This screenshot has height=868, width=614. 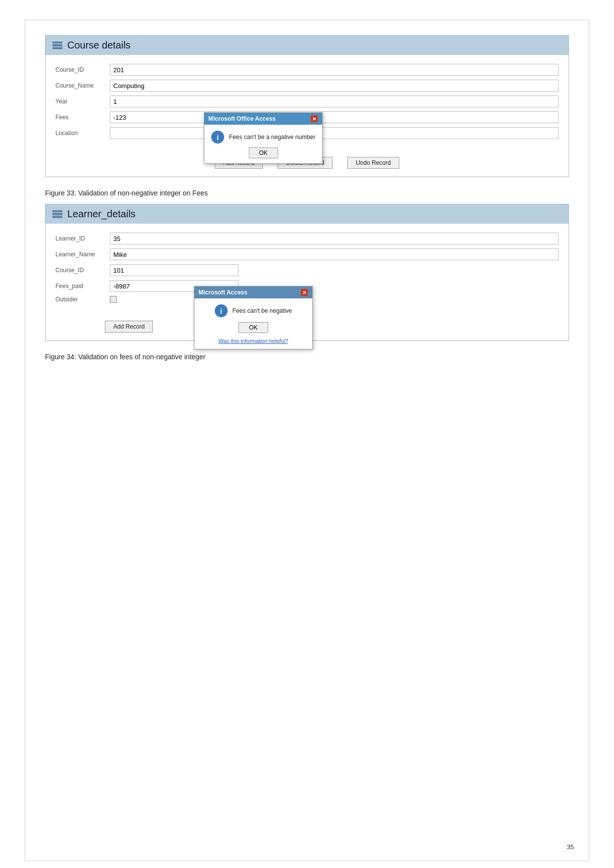 I want to click on learner-dialog-message: Fees can't be negative, so click(x=262, y=311).